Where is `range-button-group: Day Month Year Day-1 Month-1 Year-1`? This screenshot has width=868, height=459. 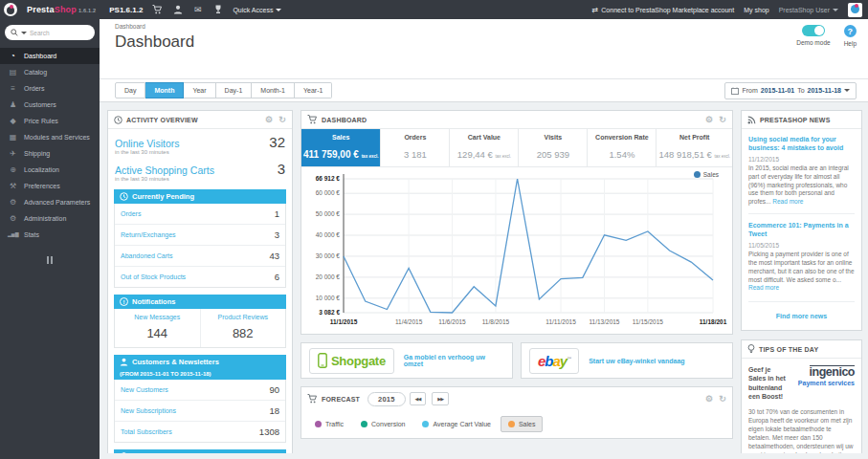
range-button-group: Day Month Year Day-1 Month-1 Year-1 is located at coordinates (224, 90).